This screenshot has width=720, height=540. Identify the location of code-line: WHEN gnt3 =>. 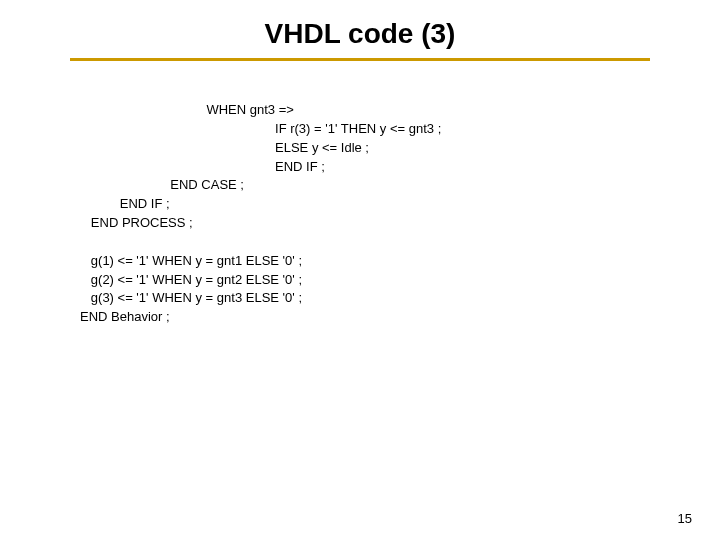
(187, 110).